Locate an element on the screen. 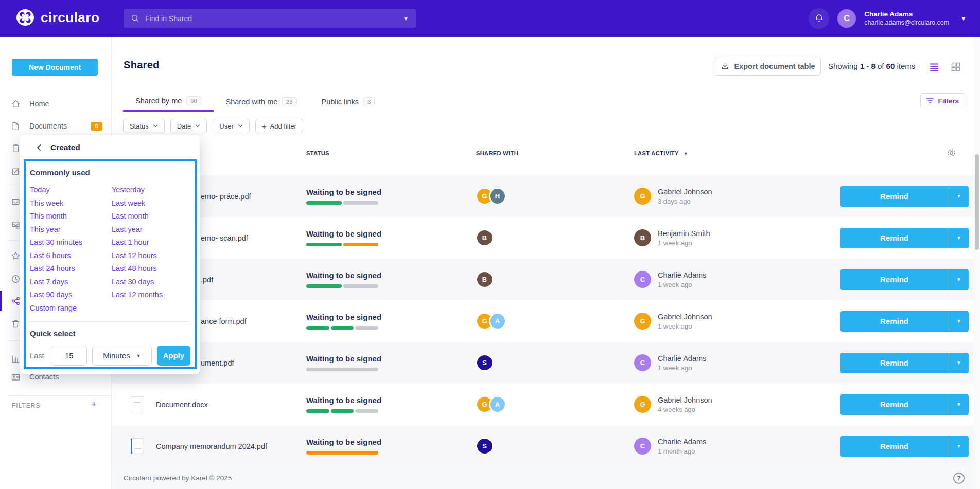  back-chevron-icon is located at coordinates (39, 148).